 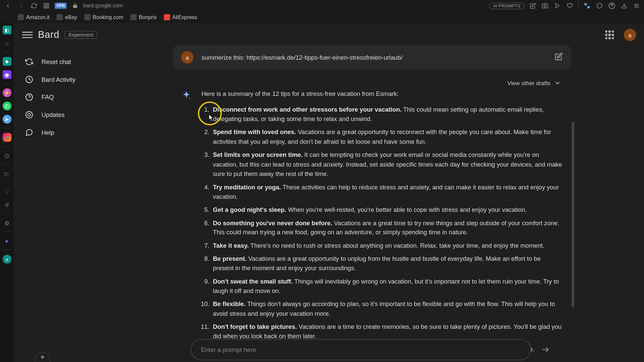 What do you see at coordinates (7, 106) in the screenshot?
I see `whatsapp-icon: ✆` at bounding box center [7, 106].